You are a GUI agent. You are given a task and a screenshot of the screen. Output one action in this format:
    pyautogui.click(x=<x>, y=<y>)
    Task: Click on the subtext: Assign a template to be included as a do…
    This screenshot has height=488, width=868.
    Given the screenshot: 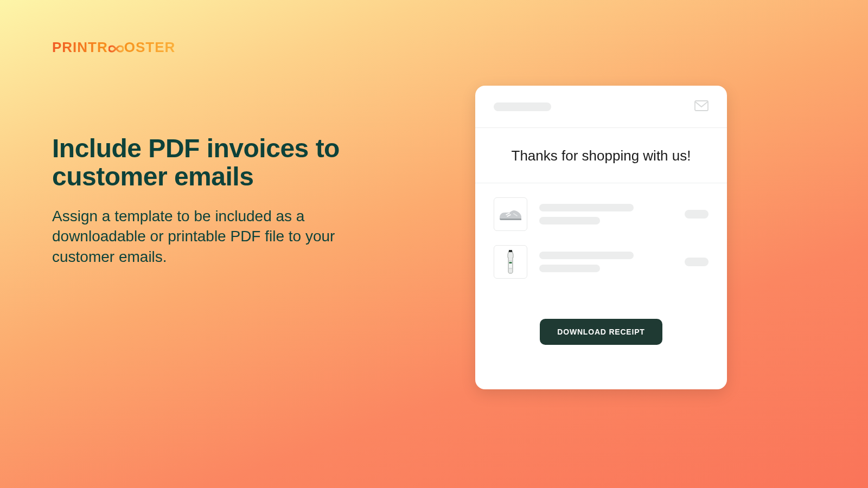 What is the action you would take?
    pyautogui.click(x=226, y=236)
    